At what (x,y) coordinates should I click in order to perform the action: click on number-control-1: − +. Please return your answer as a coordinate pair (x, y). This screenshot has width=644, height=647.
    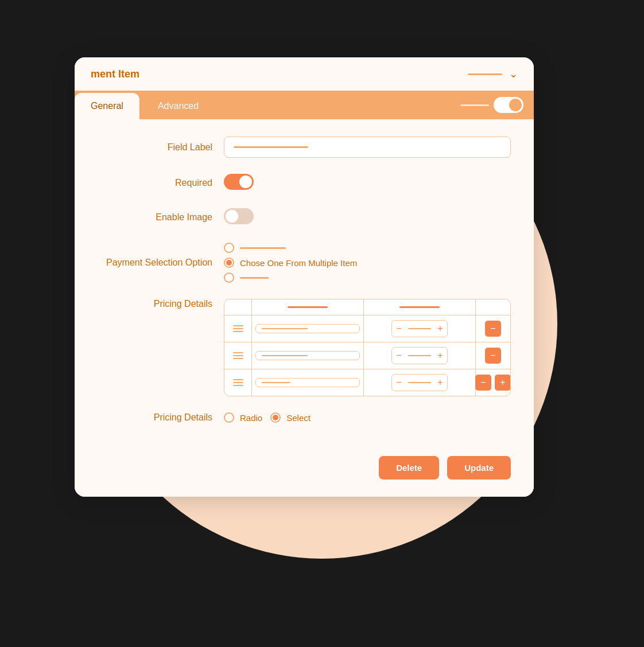
    Looking at the image, I should click on (420, 329).